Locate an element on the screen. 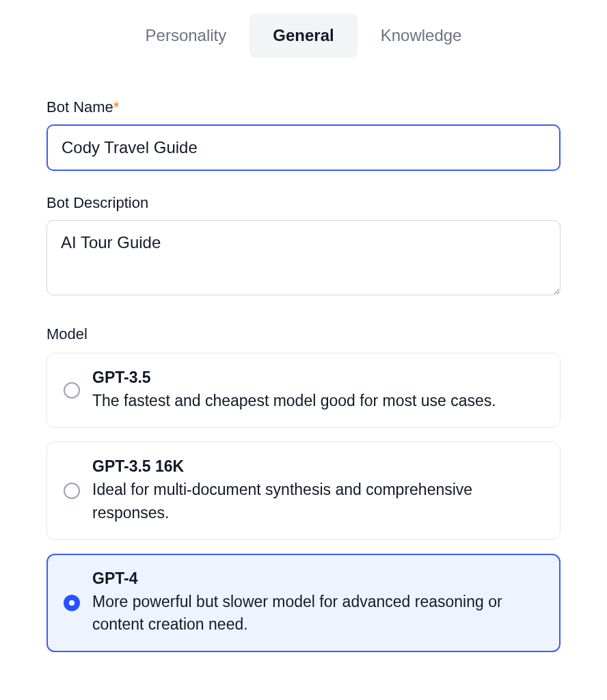 The width and height of the screenshot is (607, 700). model-option-description: Ideal for multi-document synthesis and c… is located at coordinates (318, 502).